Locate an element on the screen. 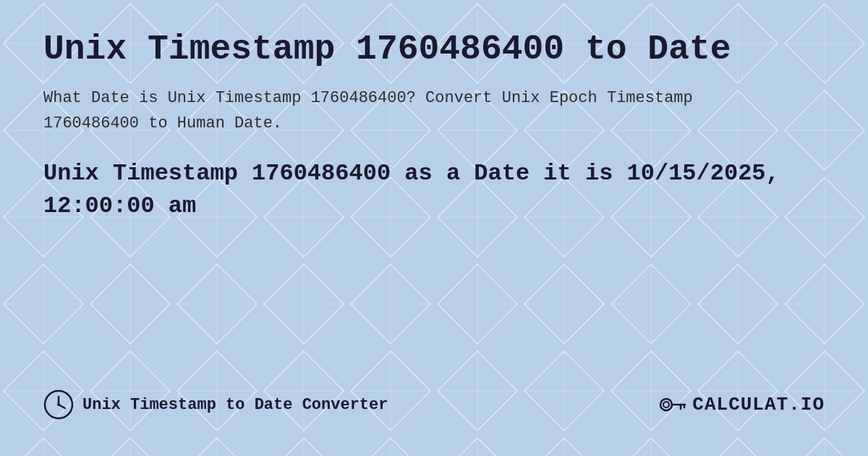  logo-area: CALCULAT.IO is located at coordinates (741, 405).